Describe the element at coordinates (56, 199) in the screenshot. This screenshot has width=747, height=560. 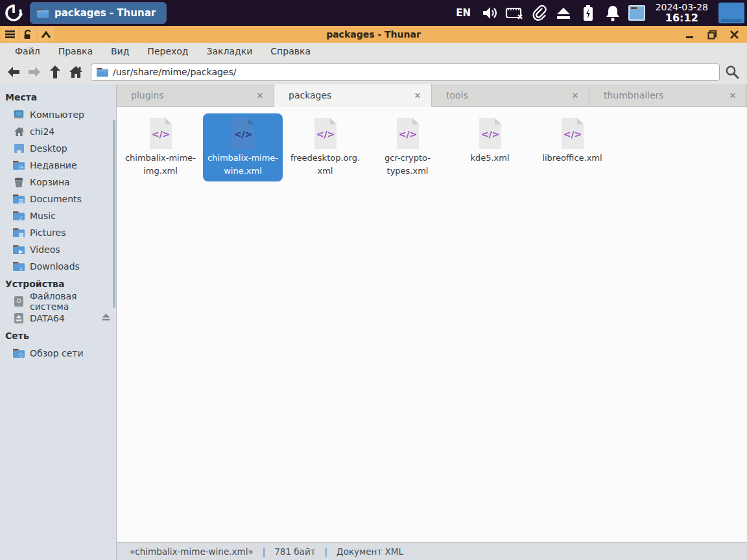
I see `sidebar-item-label: Documents` at that location.